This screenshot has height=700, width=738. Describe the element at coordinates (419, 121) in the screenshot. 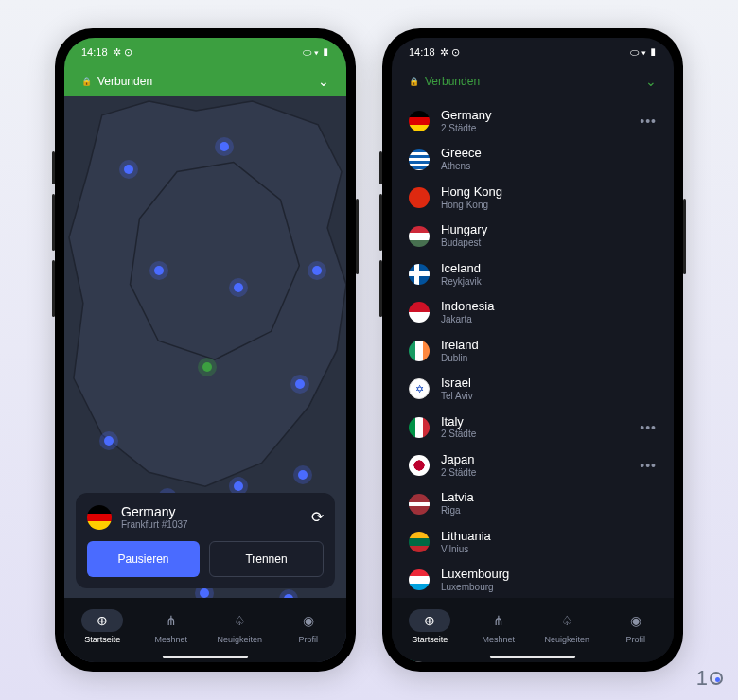

I see `flag-de-icon` at that location.